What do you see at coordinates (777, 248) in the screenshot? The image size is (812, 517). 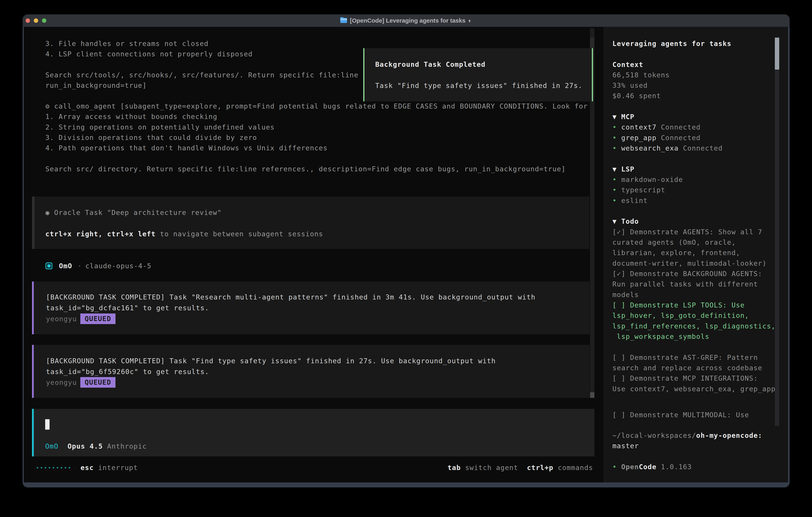 I see `sidebar-scrollbar-track` at bounding box center [777, 248].